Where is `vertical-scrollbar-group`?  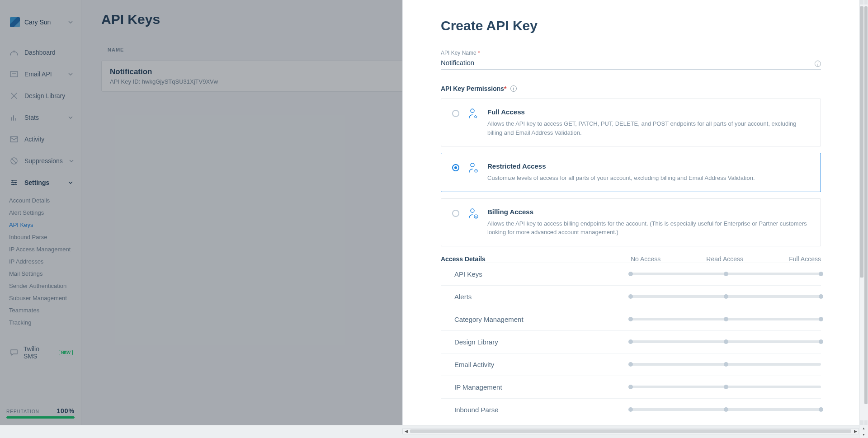
vertical-scrollbar-group is located at coordinates (863, 212).